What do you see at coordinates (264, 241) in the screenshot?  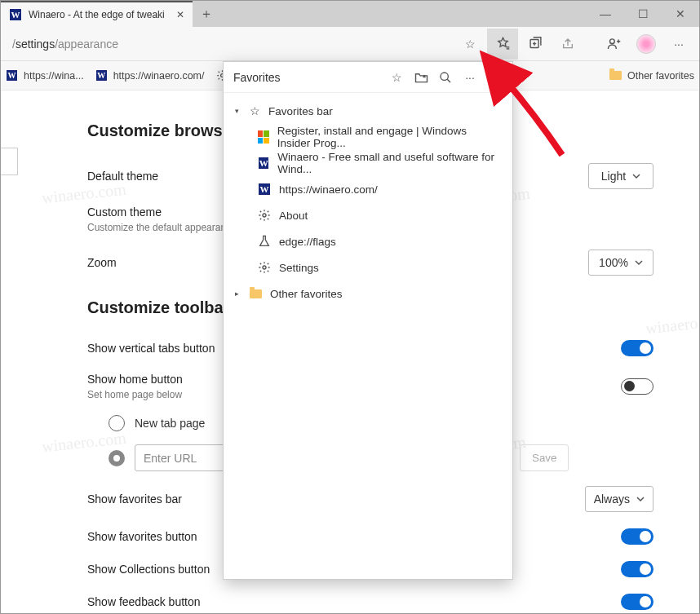 I see `flask-icon` at bounding box center [264, 241].